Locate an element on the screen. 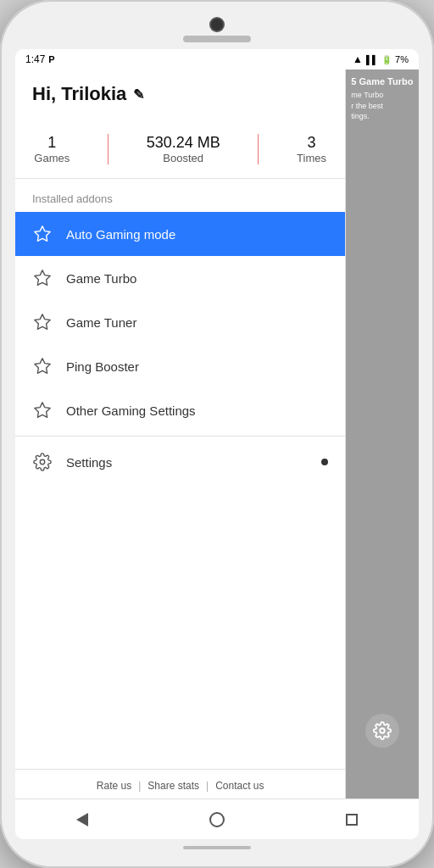 The height and width of the screenshot is (868, 434). menu-item-other-gaming: Other Gaming Settings is located at coordinates (180, 410).